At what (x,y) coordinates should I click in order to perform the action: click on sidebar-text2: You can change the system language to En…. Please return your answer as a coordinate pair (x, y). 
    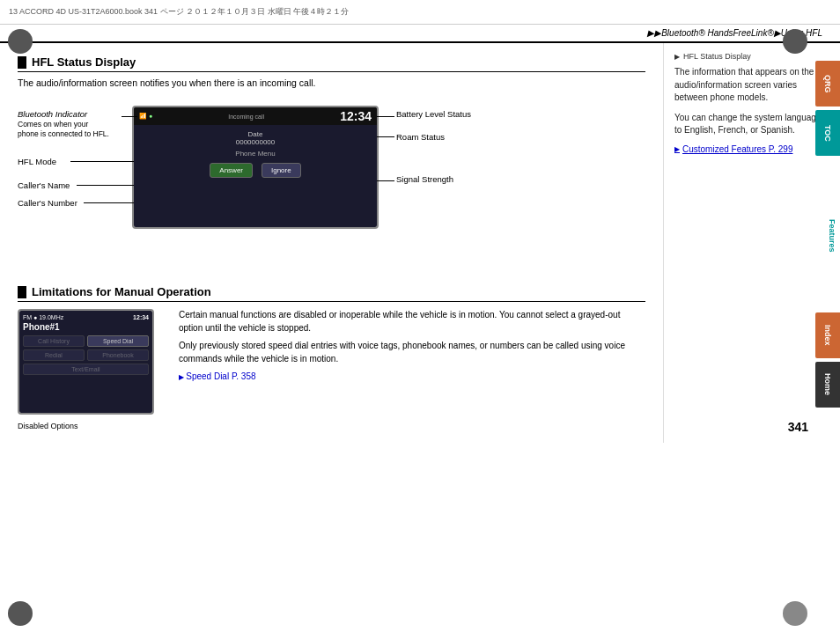
    Looking at the image, I should click on (752, 125).